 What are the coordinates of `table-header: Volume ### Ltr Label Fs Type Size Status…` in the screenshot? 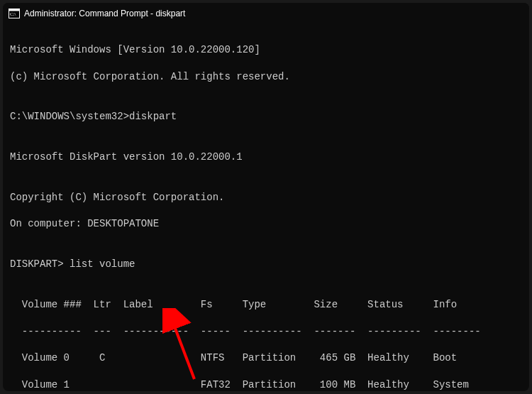 It's located at (266, 305).